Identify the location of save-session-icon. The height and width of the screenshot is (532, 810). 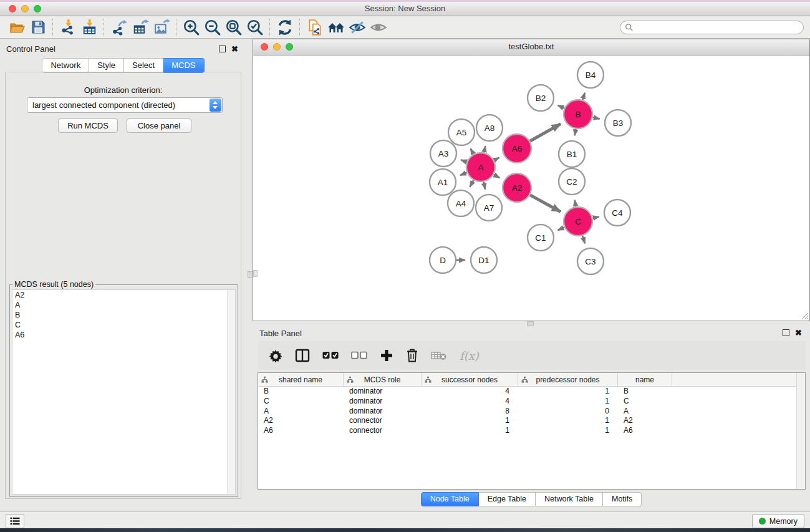
(38, 27).